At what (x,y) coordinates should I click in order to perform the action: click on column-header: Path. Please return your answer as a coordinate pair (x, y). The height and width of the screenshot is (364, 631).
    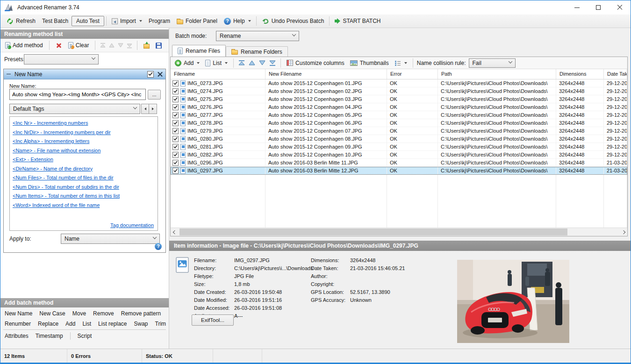
    Looking at the image, I should click on (497, 74).